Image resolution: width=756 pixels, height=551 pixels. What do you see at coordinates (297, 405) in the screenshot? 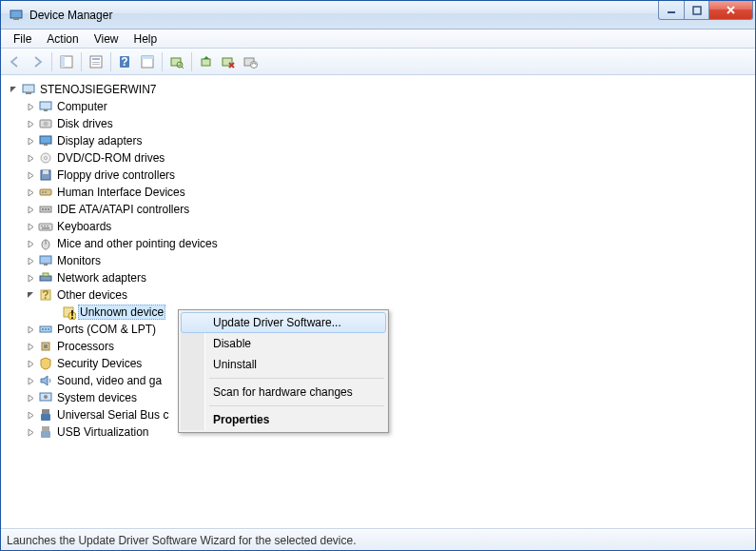
I see `menu-separator` at bounding box center [297, 405].